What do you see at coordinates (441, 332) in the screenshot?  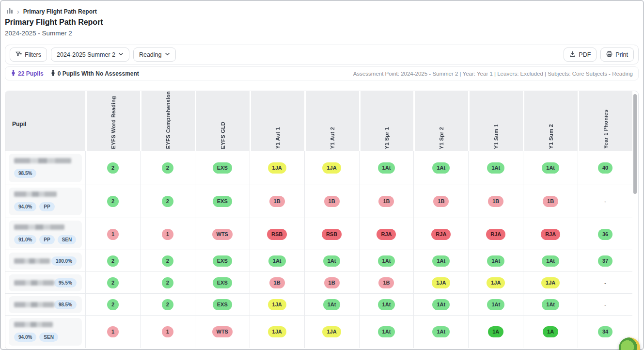 I see `assessment-cell-y1-spr-2: 1At` at bounding box center [441, 332].